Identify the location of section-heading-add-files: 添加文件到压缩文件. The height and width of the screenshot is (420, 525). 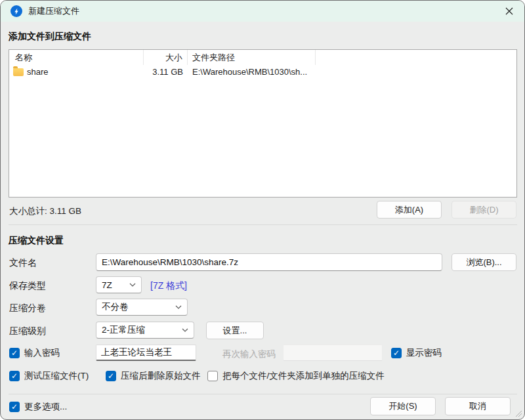
(50, 37).